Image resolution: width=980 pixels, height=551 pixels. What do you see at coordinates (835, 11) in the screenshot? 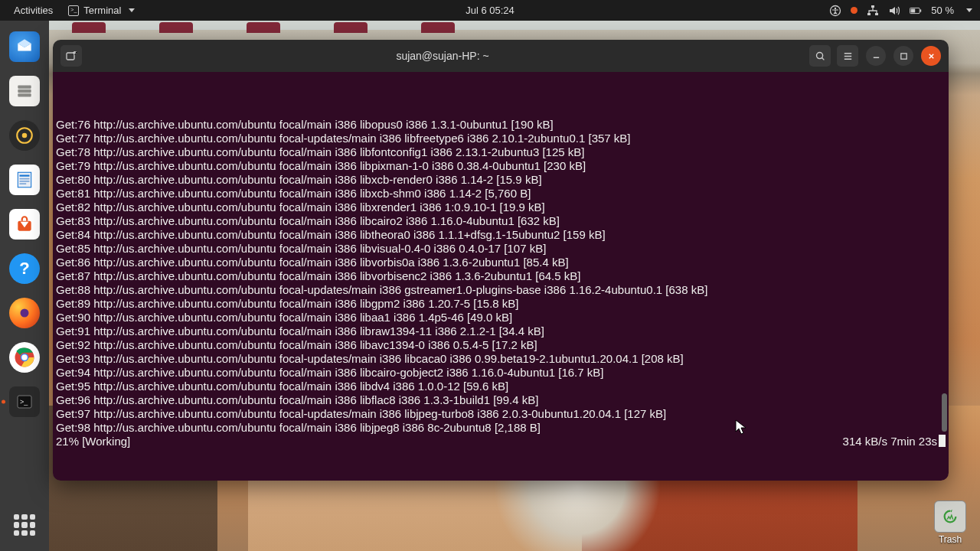
I see `accessibility-icon` at bounding box center [835, 11].